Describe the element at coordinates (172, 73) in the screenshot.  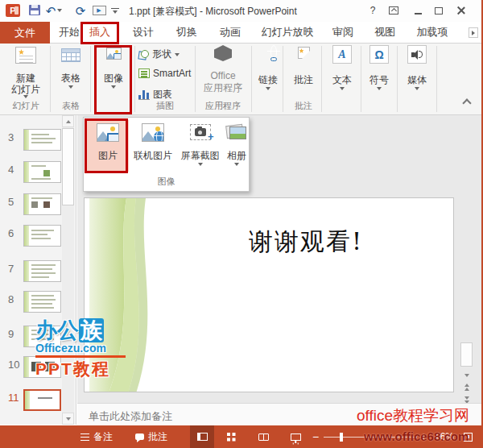
I see `smartart-label: SmartArt` at that location.